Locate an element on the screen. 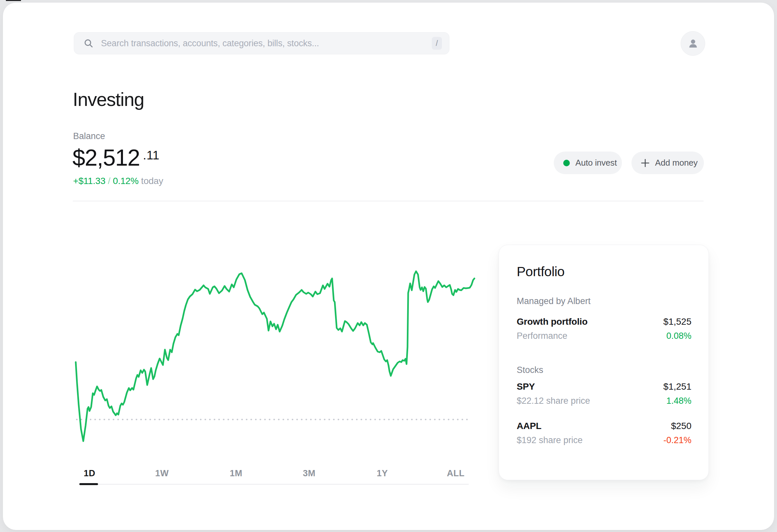 The height and width of the screenshot is (532, 777). add-money-label: Add money is located at coordinates (676, 163).